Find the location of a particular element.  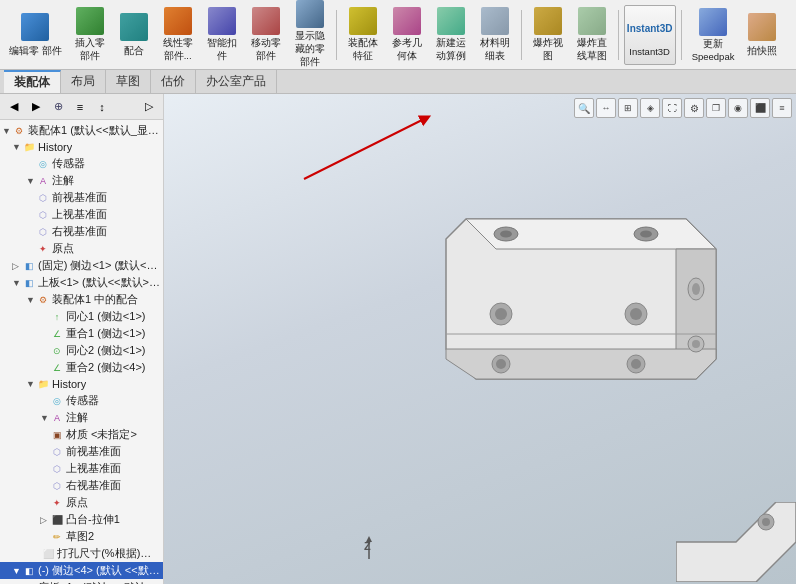

smart-fastener-button: 智能扣件 is located at coordinates (222, 35).